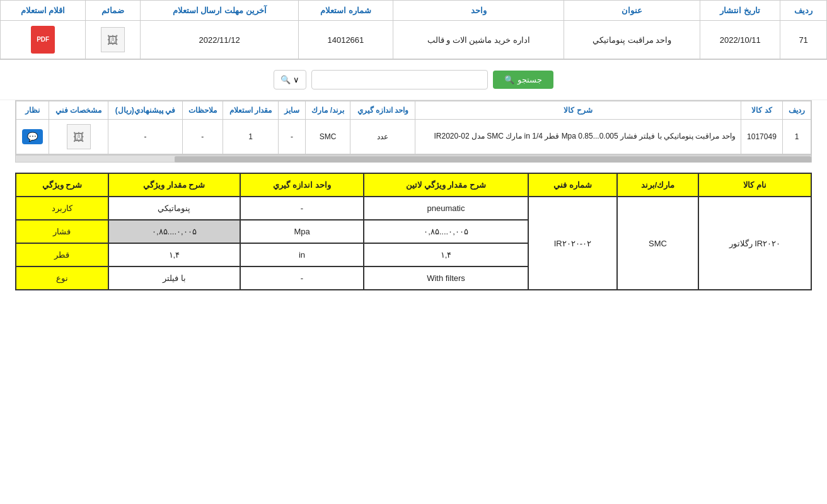  I want to click on cell-attachments: 🖼, so click(113, 40).